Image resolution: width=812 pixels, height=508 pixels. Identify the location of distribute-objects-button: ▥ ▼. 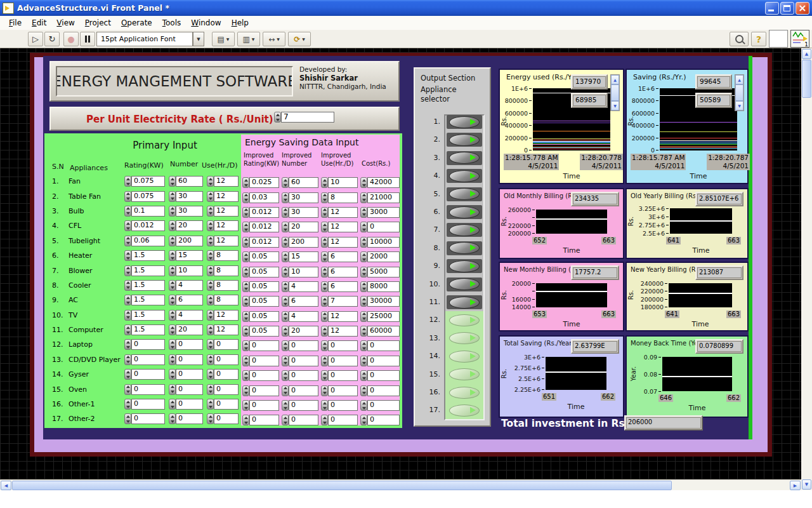
(249, 39).